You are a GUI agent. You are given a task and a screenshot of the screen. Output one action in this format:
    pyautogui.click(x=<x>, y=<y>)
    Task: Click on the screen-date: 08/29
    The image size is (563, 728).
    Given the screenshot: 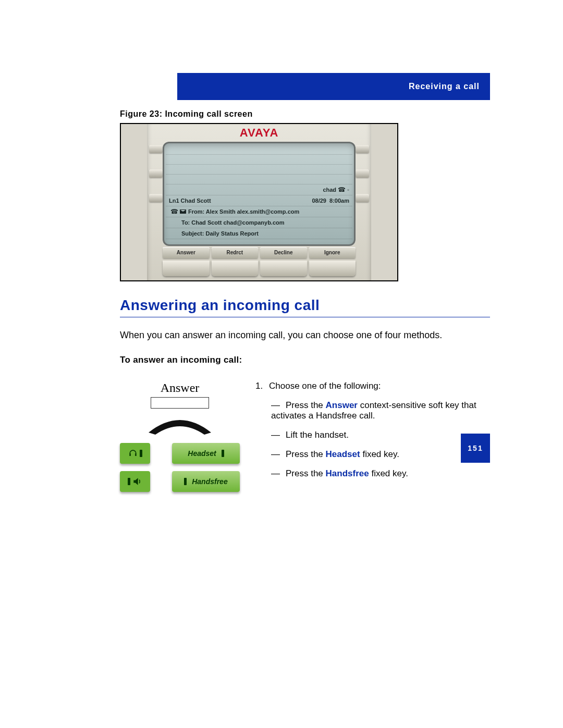 What is the action you would take?
    pyautogui.click(x=319, y=201)
    